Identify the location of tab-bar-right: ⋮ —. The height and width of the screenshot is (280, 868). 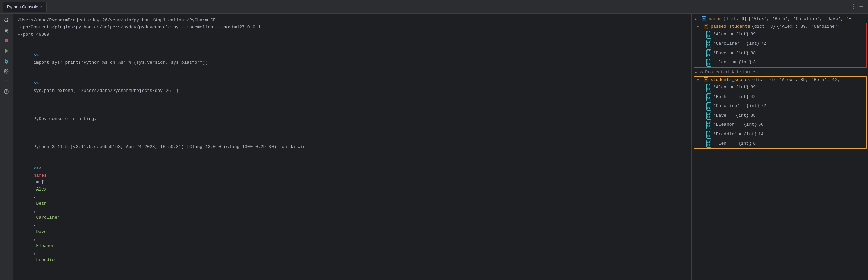
(858, 7).